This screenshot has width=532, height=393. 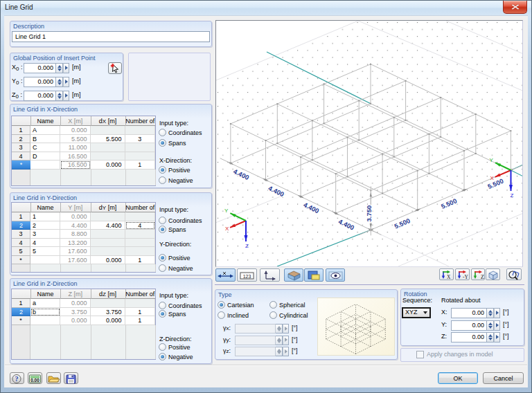 What do you see at coordinates (466, 277) in the screenshot?
I see `svg-text: -Y` at bounding box center [466, 277].